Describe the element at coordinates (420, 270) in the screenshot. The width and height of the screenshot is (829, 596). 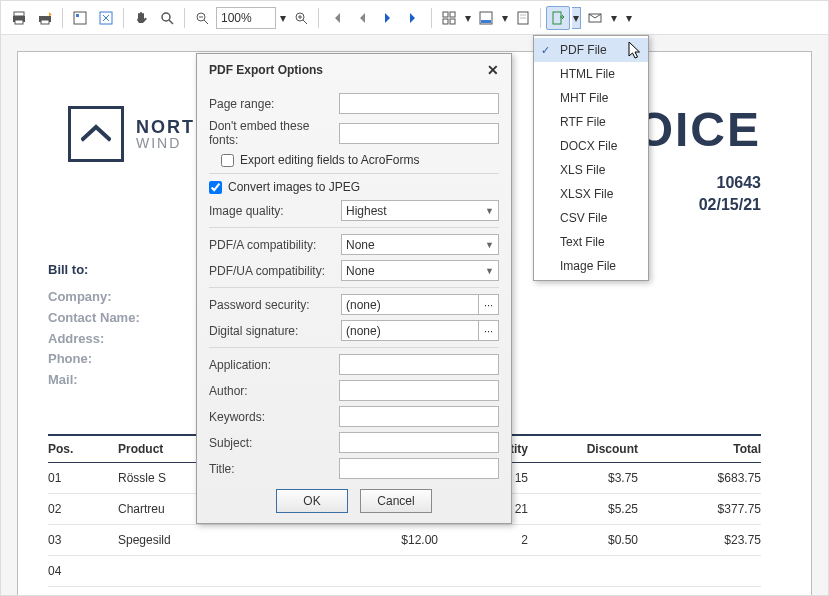
I see `pdfua-select: None▼` at that location.